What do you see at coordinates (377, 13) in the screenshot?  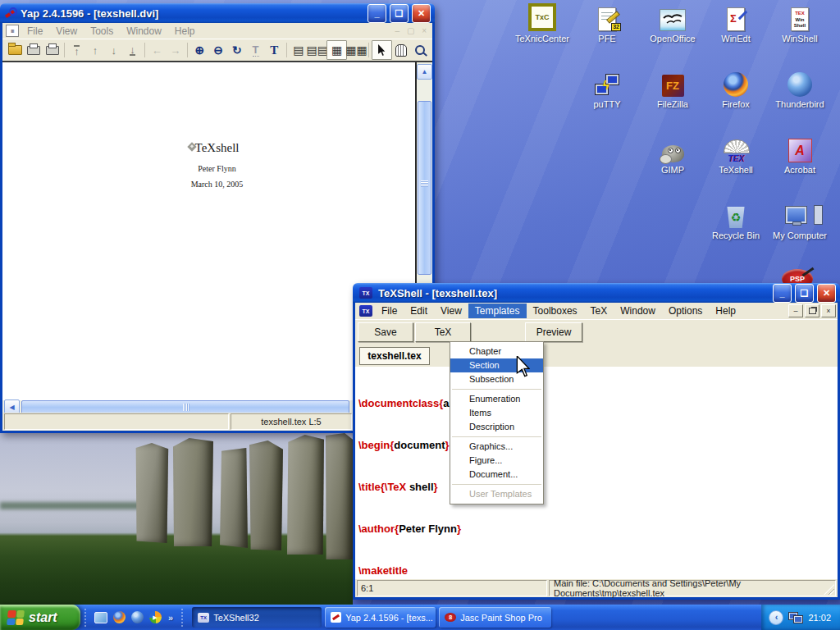 I see `yap-minimize-button: _` at bounding box center [377, 13].